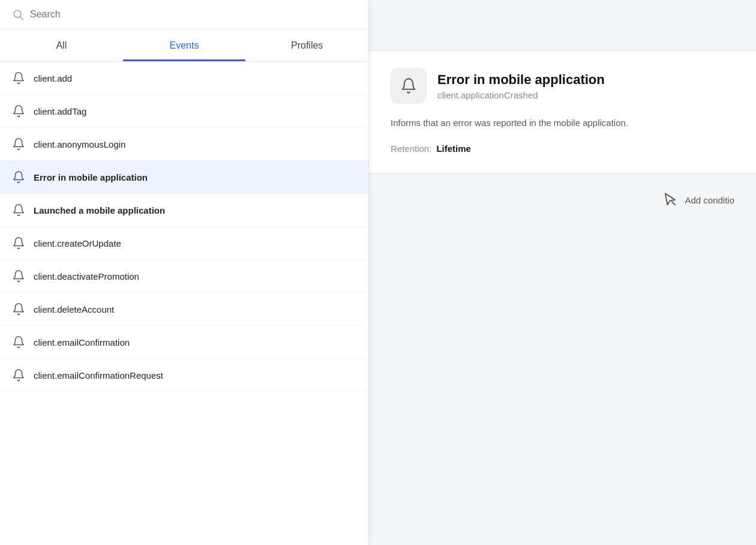 The height and width of the screenshot is (545, 756). What do you see at coordinates (411, 149) in the screenshot?
I see `retention-label: Retention:` at bounding box center [411, 149].